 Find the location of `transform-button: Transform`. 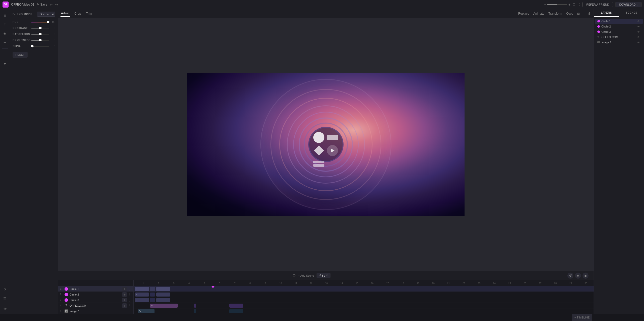

transform-button: Transform is located at coordinates (555, 14).